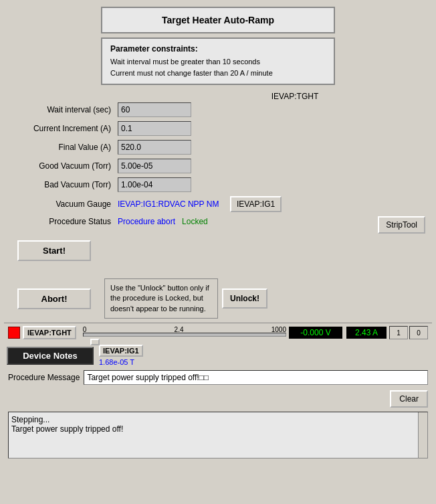 This screenshot has width=436, height=504. Describe the element at coordinates (64, 110) in the screenshot. I see `wait-interval-label: Wait interval (sec)` at that location.